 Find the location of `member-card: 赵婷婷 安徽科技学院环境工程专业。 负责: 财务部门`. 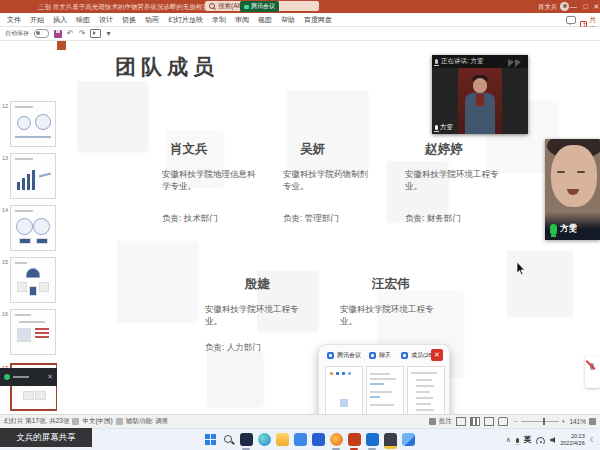

member-card: 赵婷婷 安徽科技学院环境工程专业。 负责: 财务部门 is located at coordinates (455, 183).